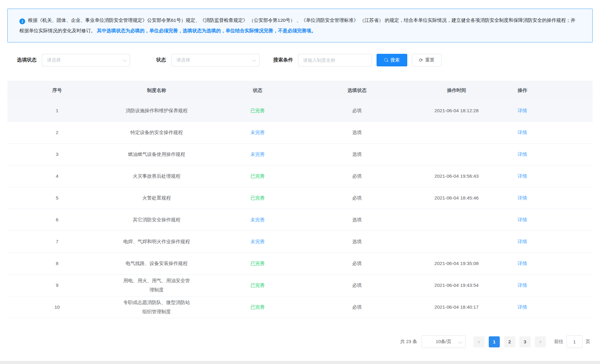  I want to click on col-header-required: 选填状态, so click(357, 90).